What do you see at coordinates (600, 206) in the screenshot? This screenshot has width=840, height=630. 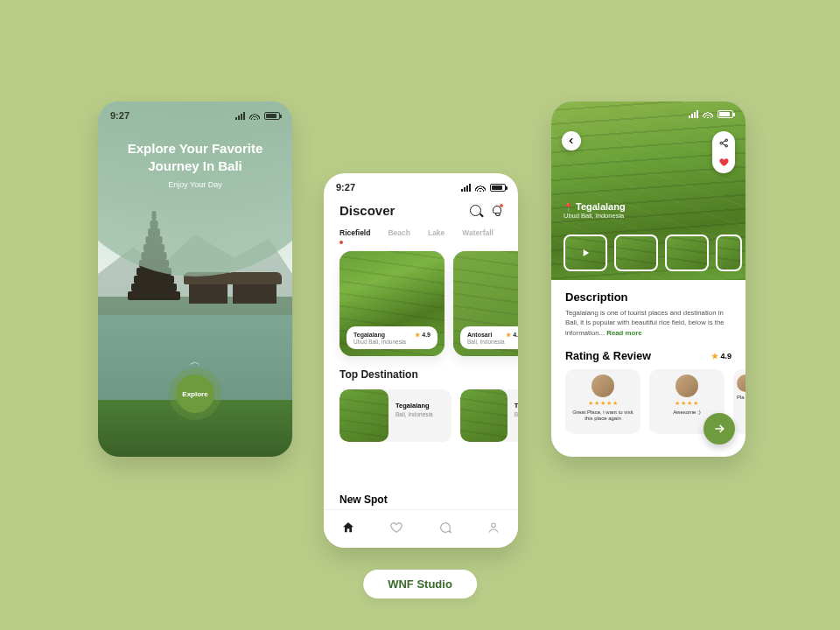 I see `detail-place-name: Tegalalang` at bounding box center [600, 206].